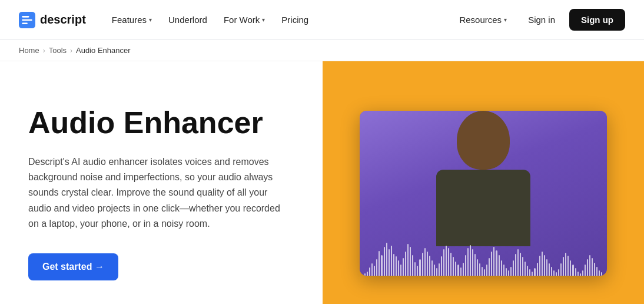 The width and height of the screenshot is (644, 304). What do you see at coordinates (483, 20) in the screenshot?
I see `nav-resources: Resources ▾` at bounding box center [483, 20].